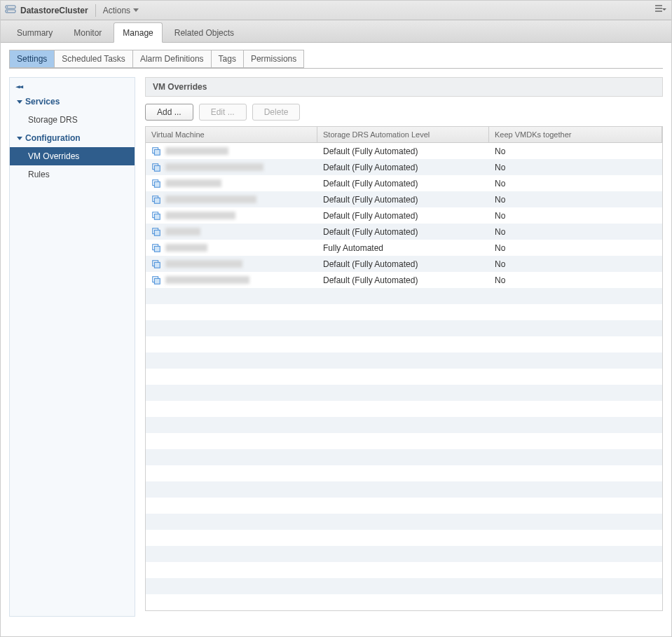 The height and width of the screenshot is (637, 672). What do you see at coordinates (72, 102) in the screenshot?
I see `sidebar-group-services: Services` at bounding box center [72, 102].